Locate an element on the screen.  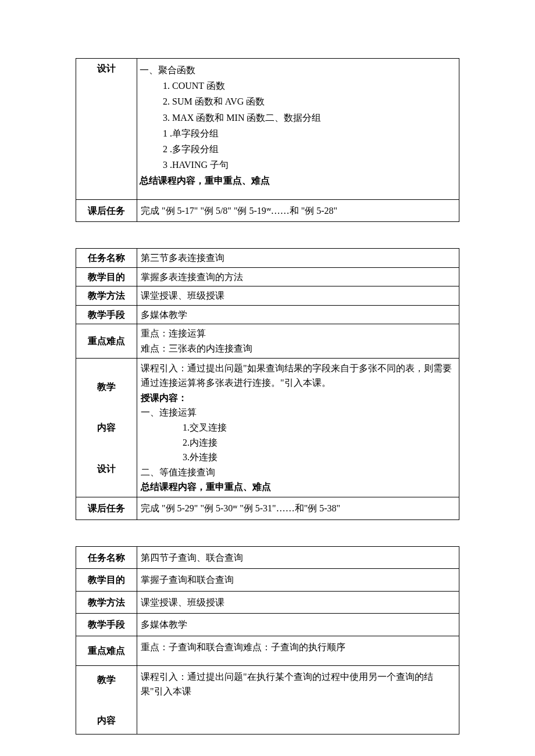
label-part: 设计 is located at coordinates (106, 468).